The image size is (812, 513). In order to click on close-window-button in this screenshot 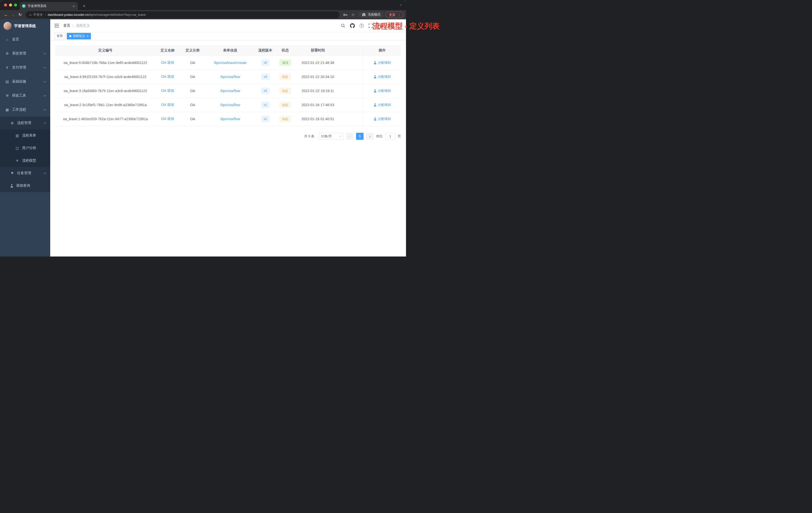, I will do `click(5, 5)`.